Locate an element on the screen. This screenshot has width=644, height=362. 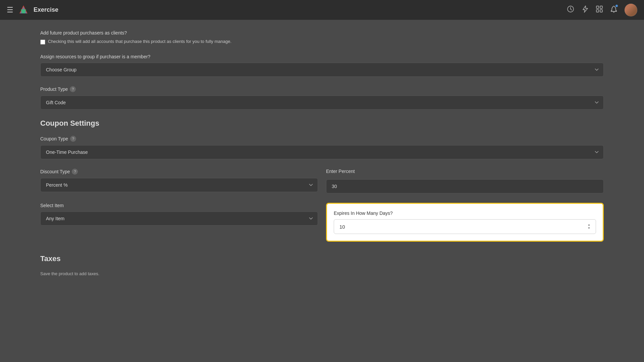
coupon-type-help-icon: ? is located at coordinates (73, 139).